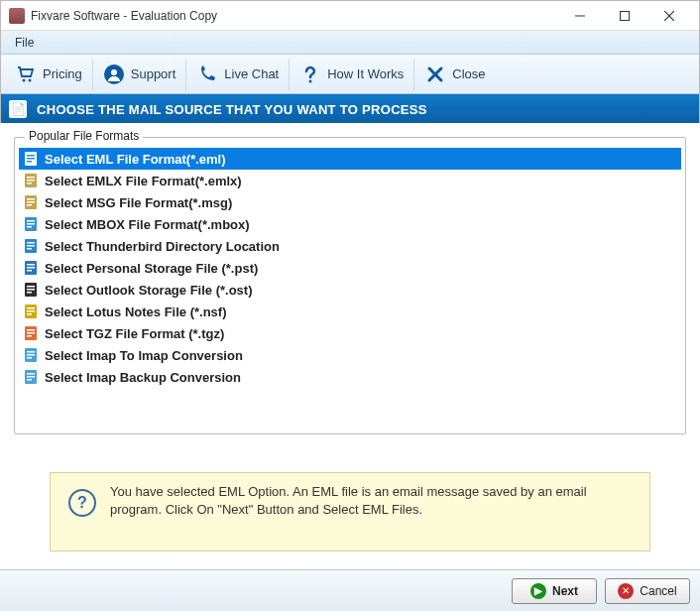 This screenshot has width=700, height=611. I want to click on close-button, so click(668, 16).